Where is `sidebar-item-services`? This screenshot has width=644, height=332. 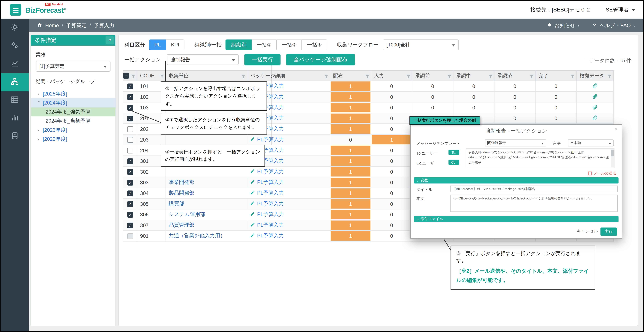
sidebar-item-services is located at coordinates (15, 46).